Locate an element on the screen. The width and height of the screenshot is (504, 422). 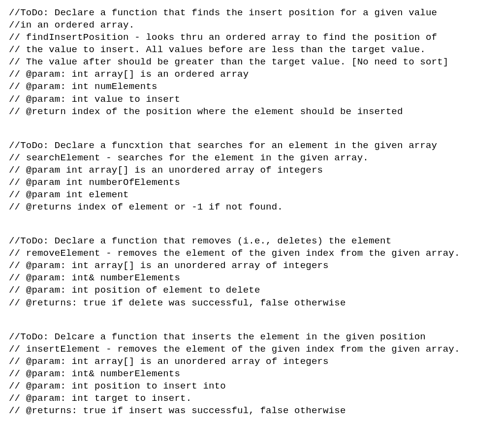
code-line: //in an ordered array. is located at coordinates (252, 26).